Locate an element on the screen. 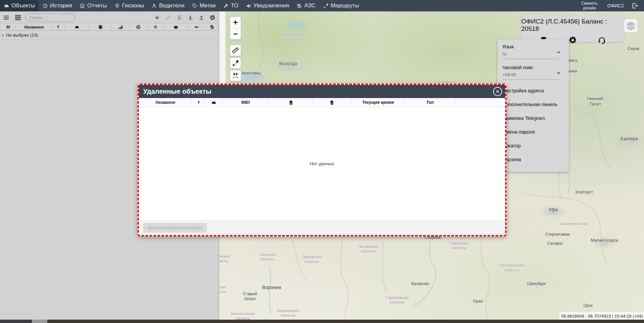  expand-chevron-icon: › is located at coordinates (3, 35).